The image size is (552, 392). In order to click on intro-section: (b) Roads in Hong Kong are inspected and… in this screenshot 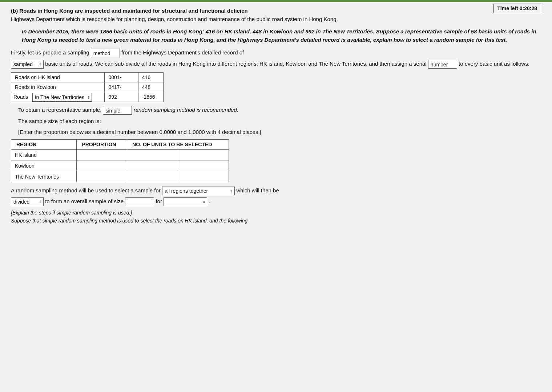, I will do `click(276, 15)`.